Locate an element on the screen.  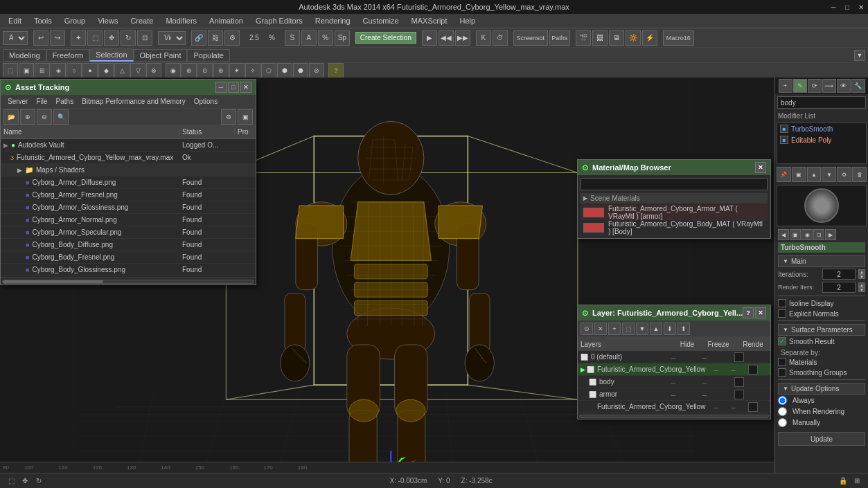
tab-selection: Selection is located at coordinates (111, 55).